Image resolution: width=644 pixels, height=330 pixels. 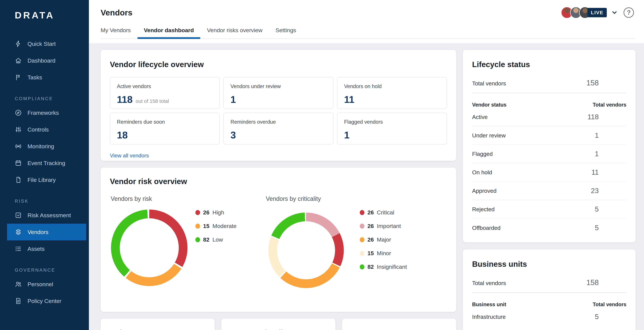 What do you see at coordinates (389, 226) in the screenshot?
I see `legend-label: Important` at bounding box center [389, 226].